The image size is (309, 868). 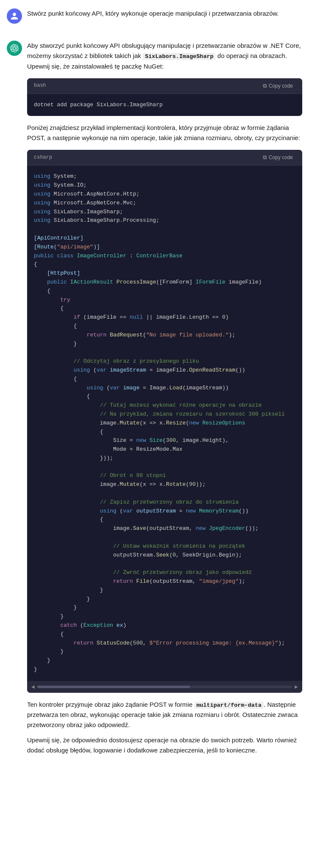 What do you see at coordinates (296, 687) in the screenshot?
I see `scroll-right-arrow: ▶` at bounding box center [296, 687].